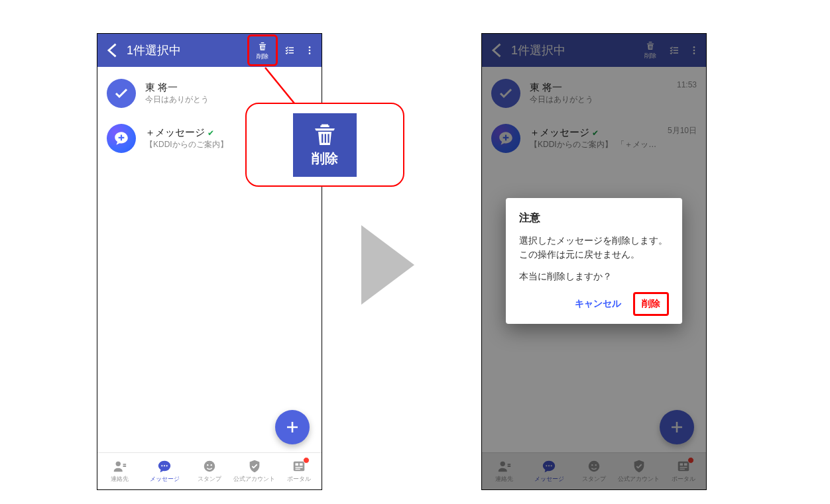 The image size is (830, 504). What do you see at coordinates (388, 265) in the screenshot?
I see `flow-arrow-icon` at bounding box center [388, 265].